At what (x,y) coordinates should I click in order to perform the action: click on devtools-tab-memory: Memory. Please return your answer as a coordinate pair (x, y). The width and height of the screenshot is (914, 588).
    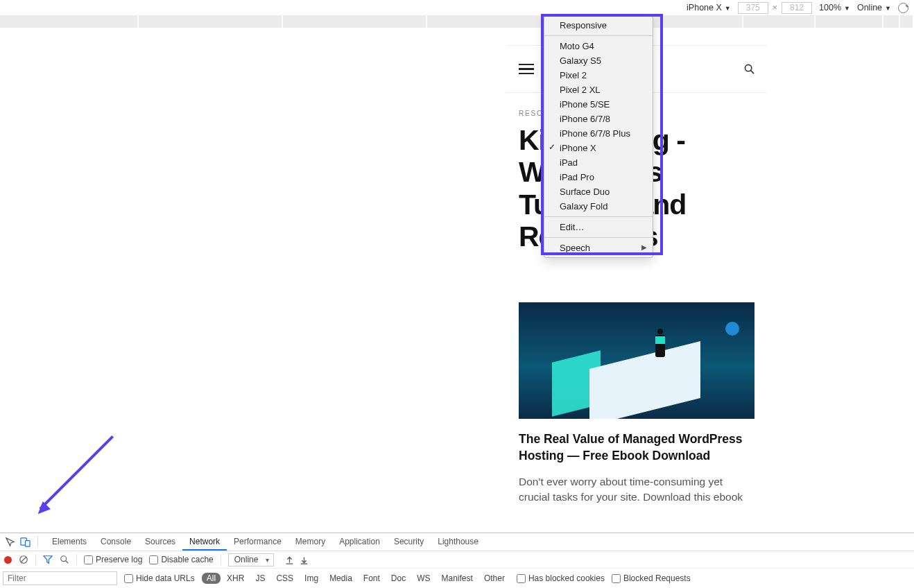
    Looking at the image, I should click on (311, 542).